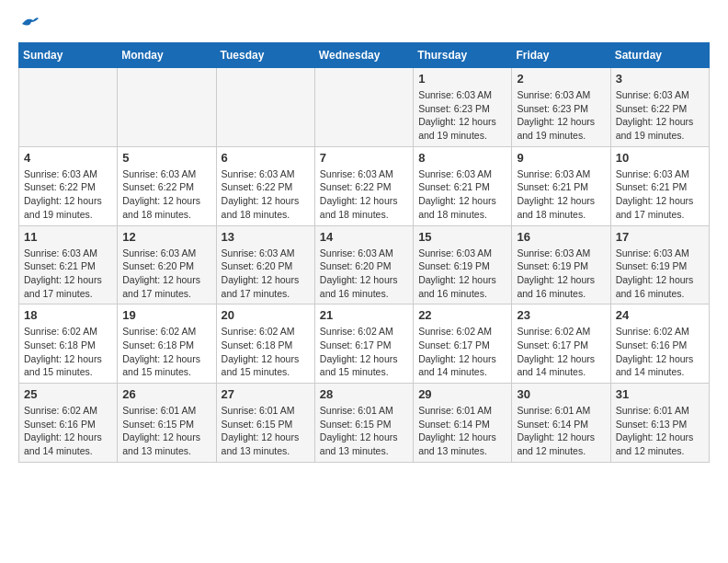 This screenshot has width=728, height=563. Describe the element at coordinates (561, 423) in the screenshot. I see `calendar-cell: 30Sunrise: 6:01 AMSunset: 6:14 PMDayligh…` at that location.